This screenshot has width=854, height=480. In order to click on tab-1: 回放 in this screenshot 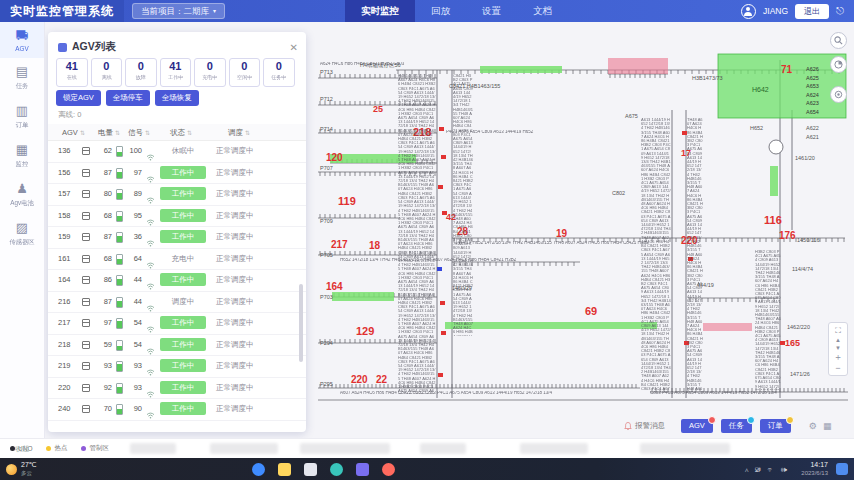, I will do `click(440, 11)`.